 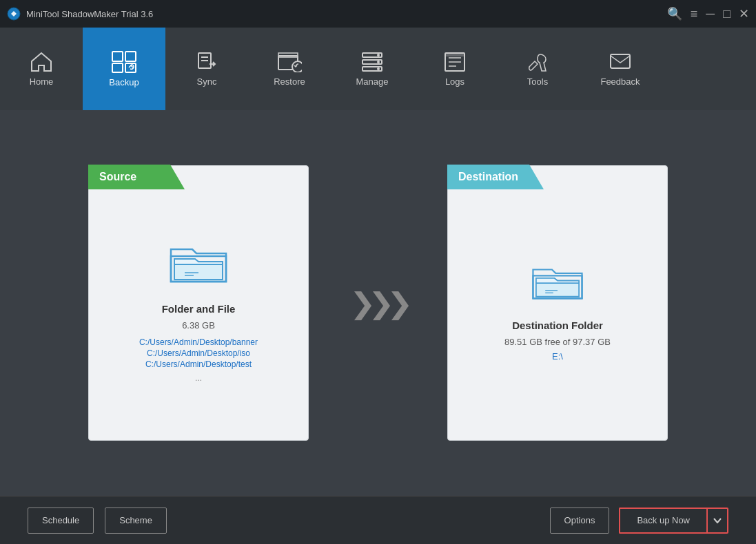 What do you see at coordinates (198, 364) in the screenshot?
I see `source-path-3: C:/Users/Admin/Desktop/test` at bounding box center [198, 364].